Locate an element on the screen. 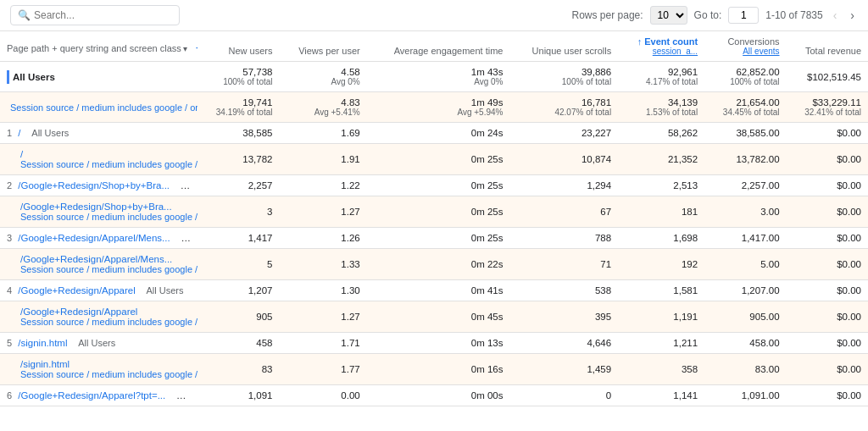 The height and width of the screenshot is (431, 868). row-comp-scrolls: 67 is located at coordinates (564, 212).